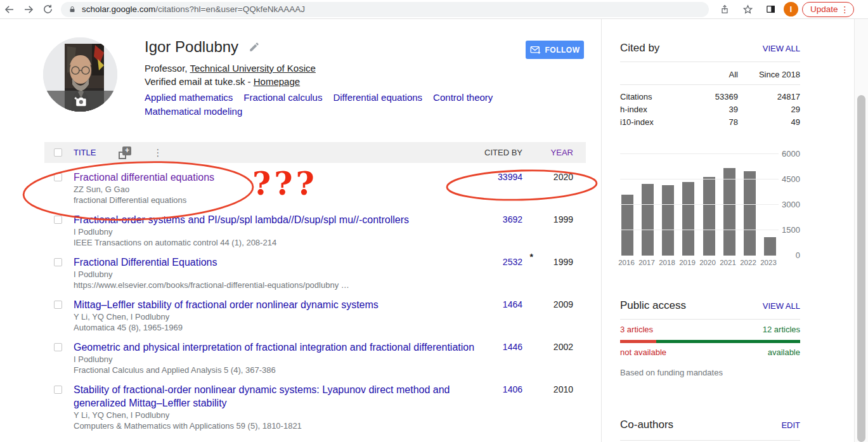  I want to click on chart-bar-2022, so click(749, 213).